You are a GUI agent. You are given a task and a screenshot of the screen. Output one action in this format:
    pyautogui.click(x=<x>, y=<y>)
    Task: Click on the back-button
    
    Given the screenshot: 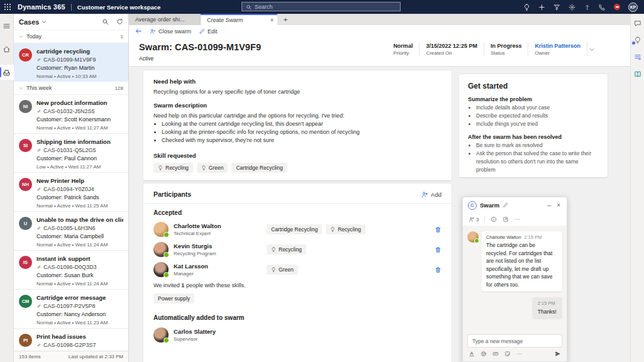 What is the action you would take?
    pyautogui.click(x=138, y=31)
    